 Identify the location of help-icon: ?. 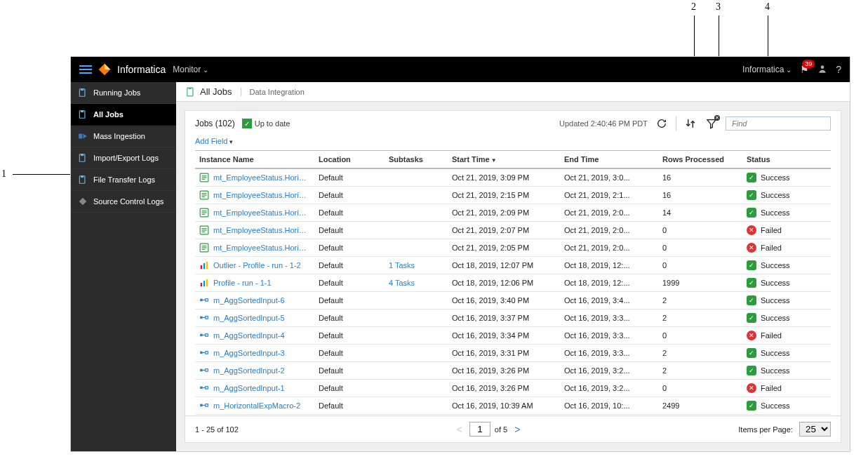
(839, 69).